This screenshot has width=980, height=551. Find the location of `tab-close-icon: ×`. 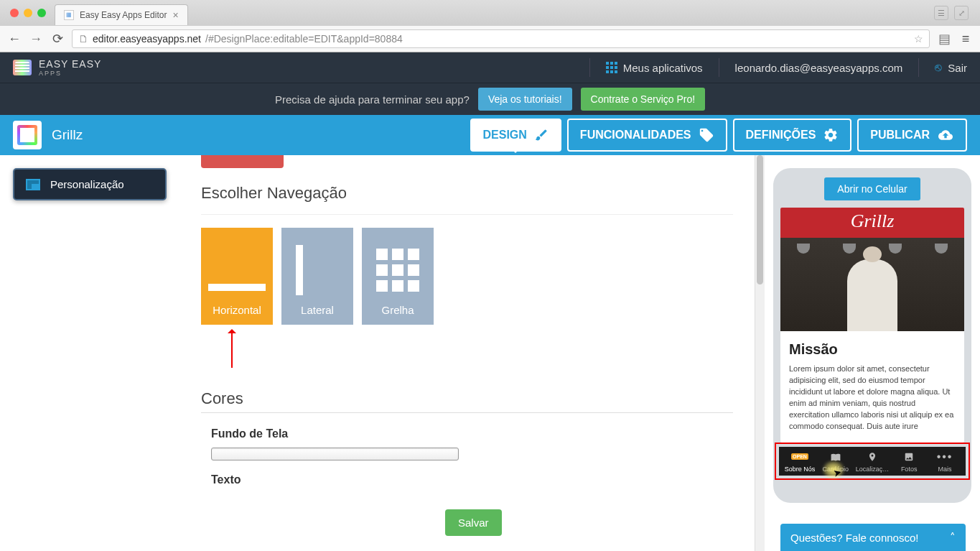

tab-close-icon: × is located at coordinates (175, 15).